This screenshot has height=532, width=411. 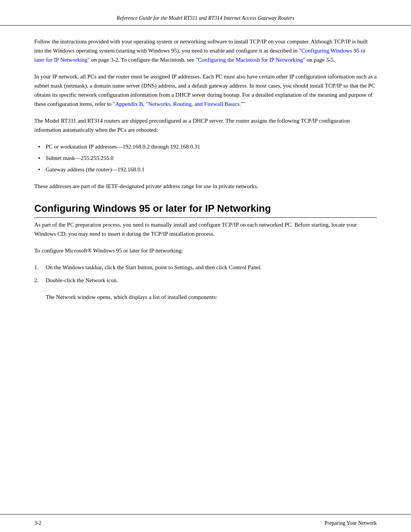 I want to click on ordered-list: On the Windows taskbar, click the Start …, so click(x=206, y=274).